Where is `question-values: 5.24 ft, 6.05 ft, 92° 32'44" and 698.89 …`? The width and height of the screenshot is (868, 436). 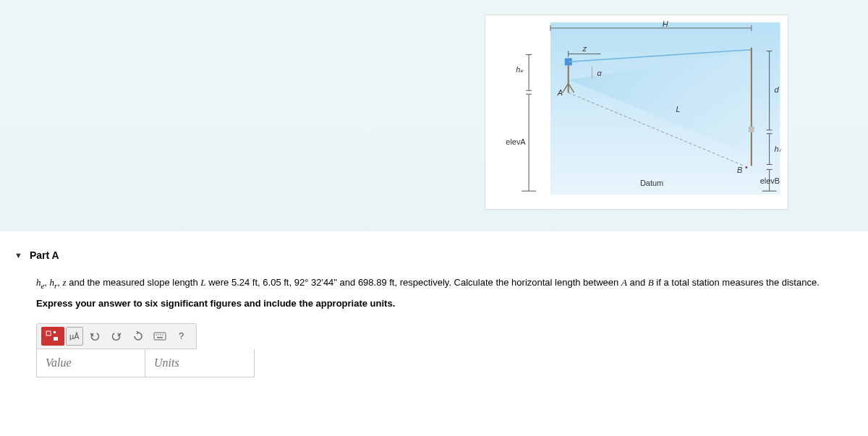
question-values: 5.24 ft, 6.05 ft, 92° 32'44" and 698.89 … is located at coordinates (313, 282).